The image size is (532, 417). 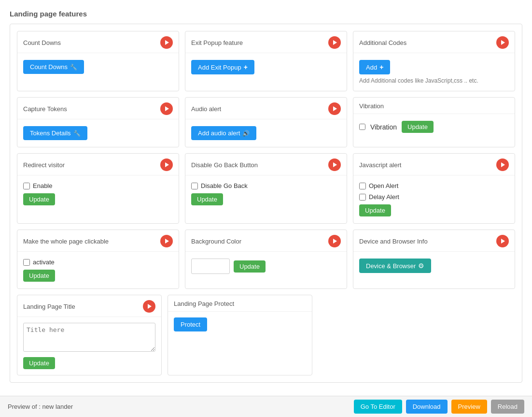 I want to click on vibration-row: Vibration Update, so click(x=434, y=127).